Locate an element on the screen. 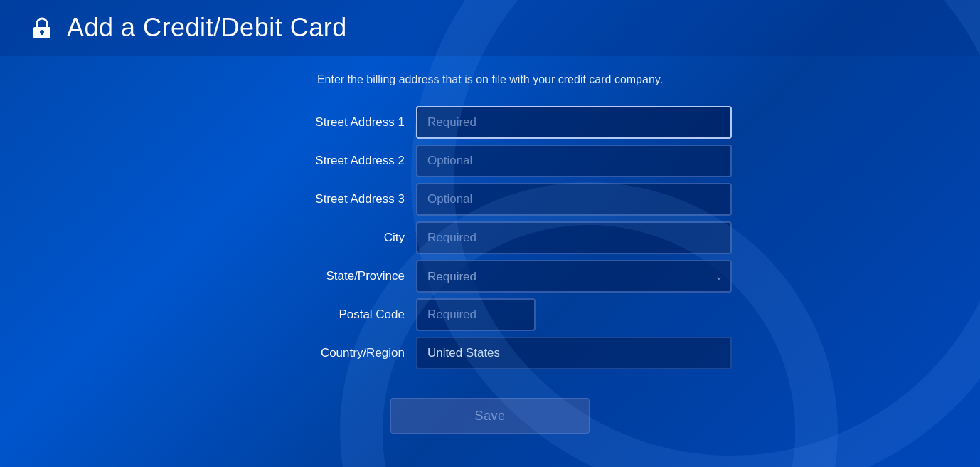  country-value: United States is located at coordinates (574, 353).